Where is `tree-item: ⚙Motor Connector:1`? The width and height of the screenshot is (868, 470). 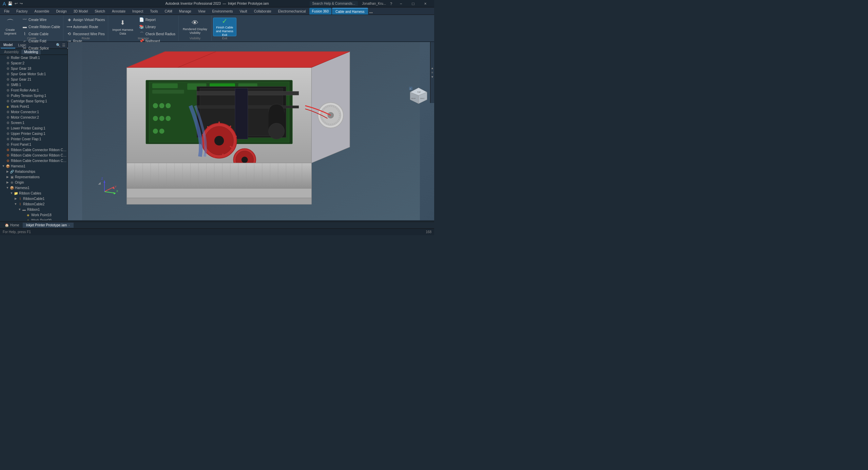
tree-item: ⚙Motor Connector:1 is located at coordinates (34, 112).